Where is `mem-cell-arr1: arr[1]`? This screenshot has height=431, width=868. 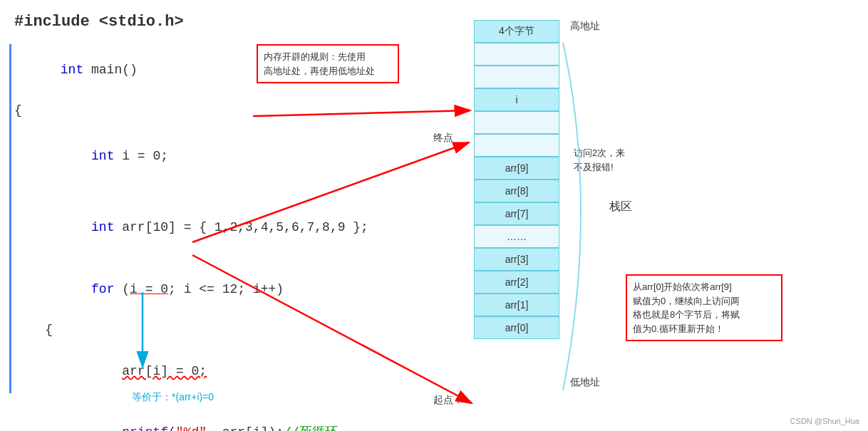 mem-cell-arr1: arr[1] is located at coordinates (517, 305).